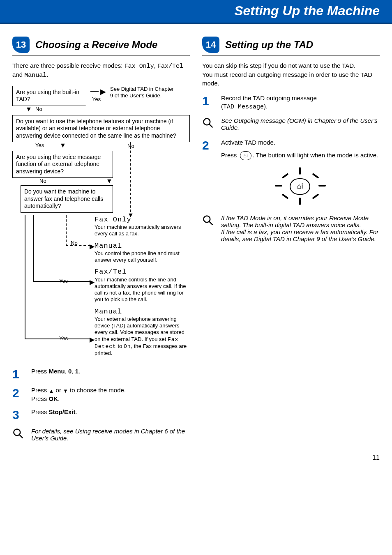 The width and height of the screenshot is (392, 555). Describe the element at coordinates (98, 99) in the screenshot. I see `fc-box1-yes-label: Yes` at that location.